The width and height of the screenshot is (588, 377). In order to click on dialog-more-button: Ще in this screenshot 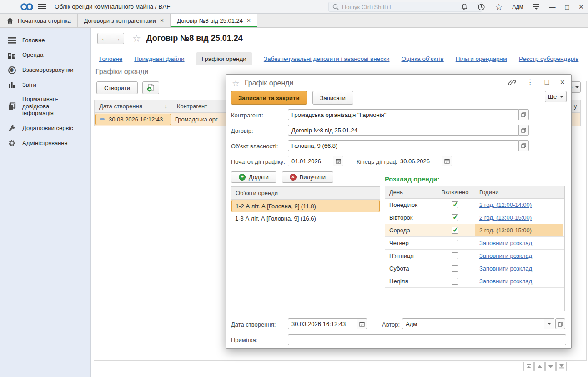, I will do `click(556, 96)`.